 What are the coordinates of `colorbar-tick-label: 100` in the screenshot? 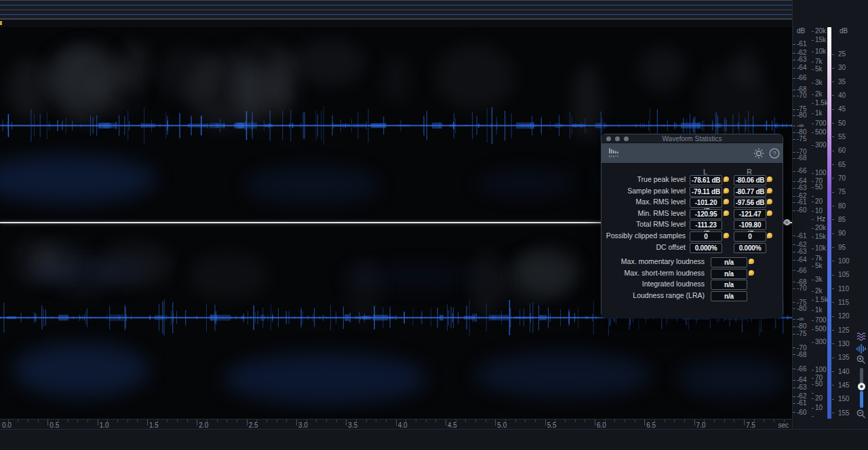 It's located at (844, 261).